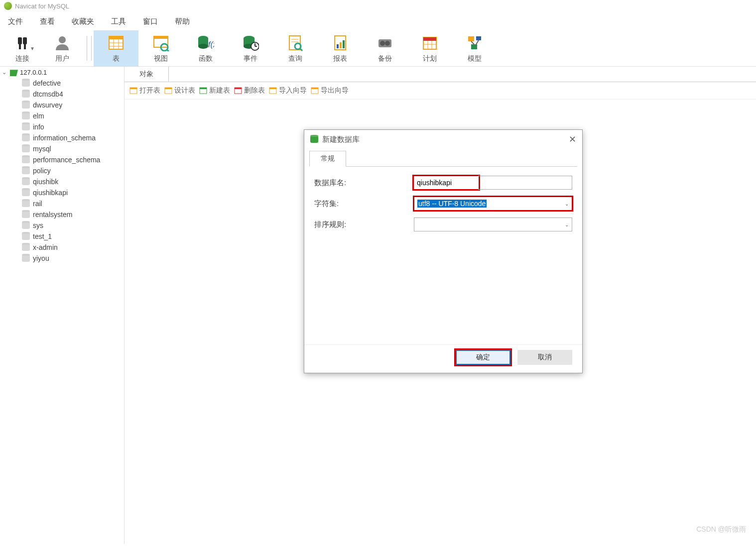 Image resolution: width=756 pixels, height=547 pixels. Describe the element at coordinates (573, 139) in the screenshot. I see `close-icon: ✕` at that location.